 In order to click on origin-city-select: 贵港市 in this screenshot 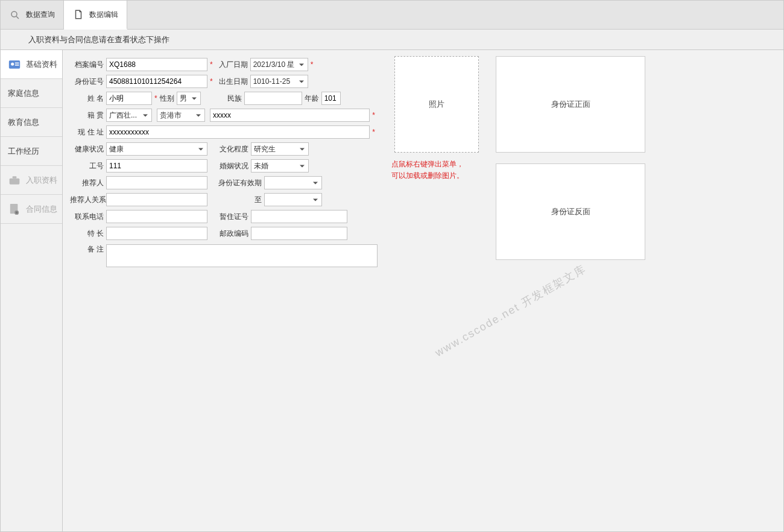, I will do `click(181, 115)`.